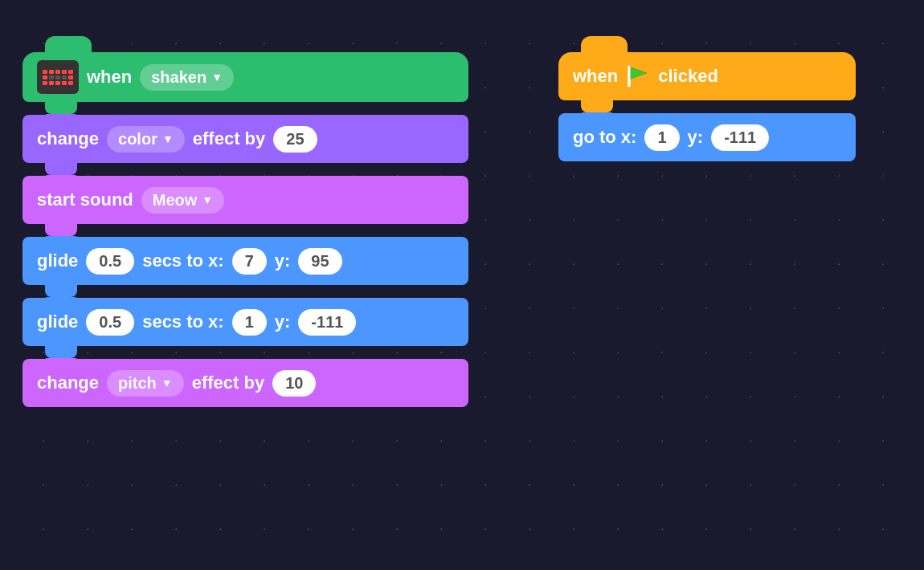 This screenshot has width=924, height=570. Describe the element at coordinates (696, 137) in the screenshot. I see `goto-y-label: y:` at that location.